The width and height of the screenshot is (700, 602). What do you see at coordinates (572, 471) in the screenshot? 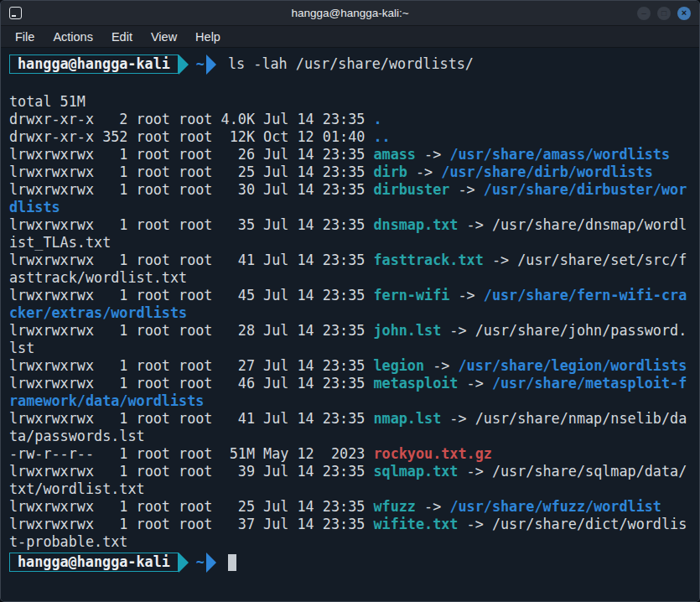
I see `text-segment: -> /usr/share/sqlmap/data/` at bounding box center [572, 471].